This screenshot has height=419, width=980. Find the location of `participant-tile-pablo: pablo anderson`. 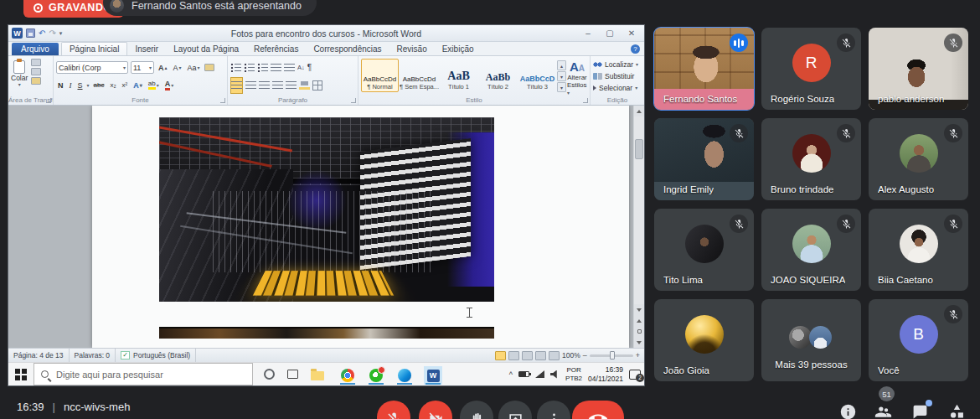

participant-tile-pablo: pablo anderson is located at coordinates (918, 69).